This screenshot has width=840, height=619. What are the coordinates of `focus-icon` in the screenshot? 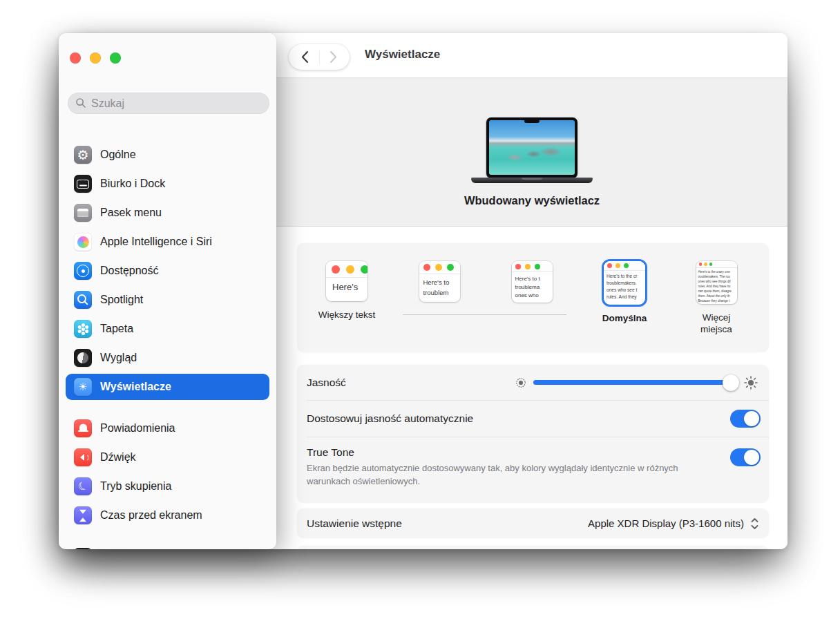 It's located at (83, 486).